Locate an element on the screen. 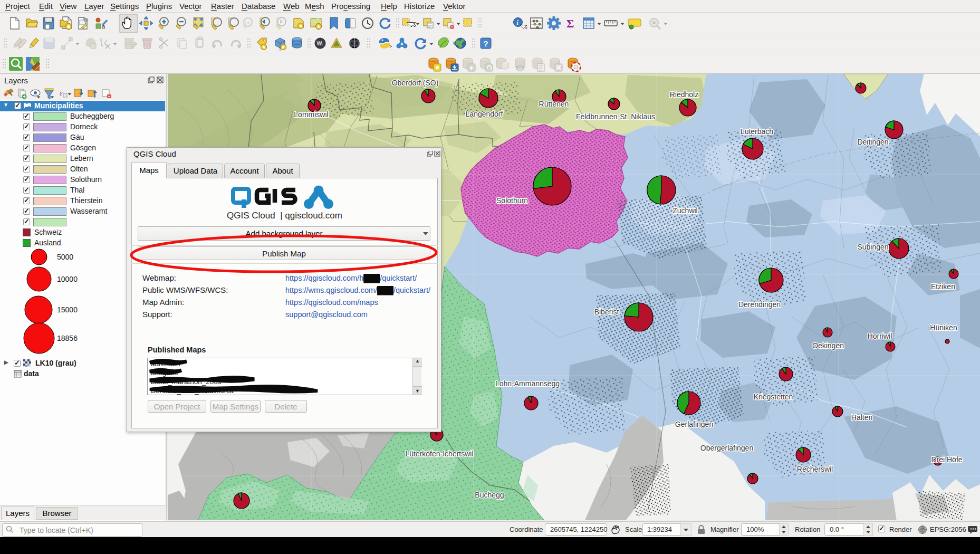 The image size is (980, 554). svg-text: Kriegstetten is located at coordinates (773, 397).